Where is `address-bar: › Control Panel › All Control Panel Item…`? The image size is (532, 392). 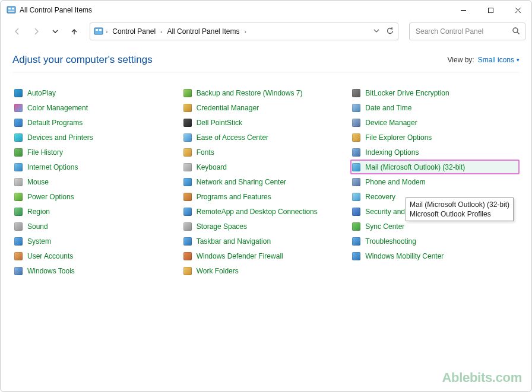 address-bar: › Control Panel › All Control Panel Item… is located at coordinates (244, 31).